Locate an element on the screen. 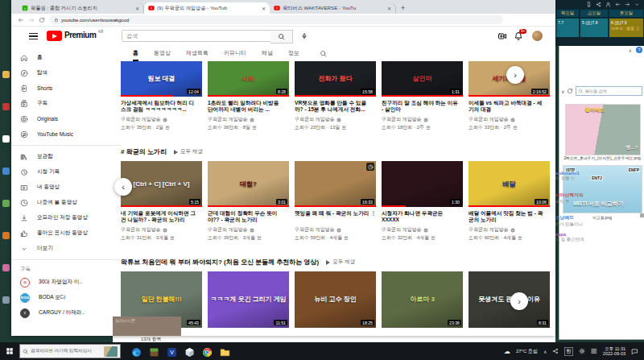 The image size is (644, 360). video-thumbnail: 림보 대결12:04 is located at coordinates (161, 79).